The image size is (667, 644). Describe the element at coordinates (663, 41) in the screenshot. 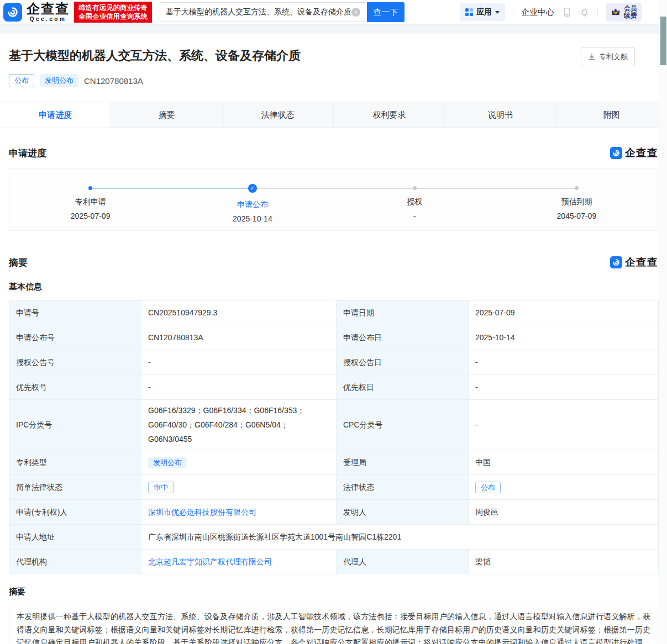

I see `scrollbar-thumb` at that location.